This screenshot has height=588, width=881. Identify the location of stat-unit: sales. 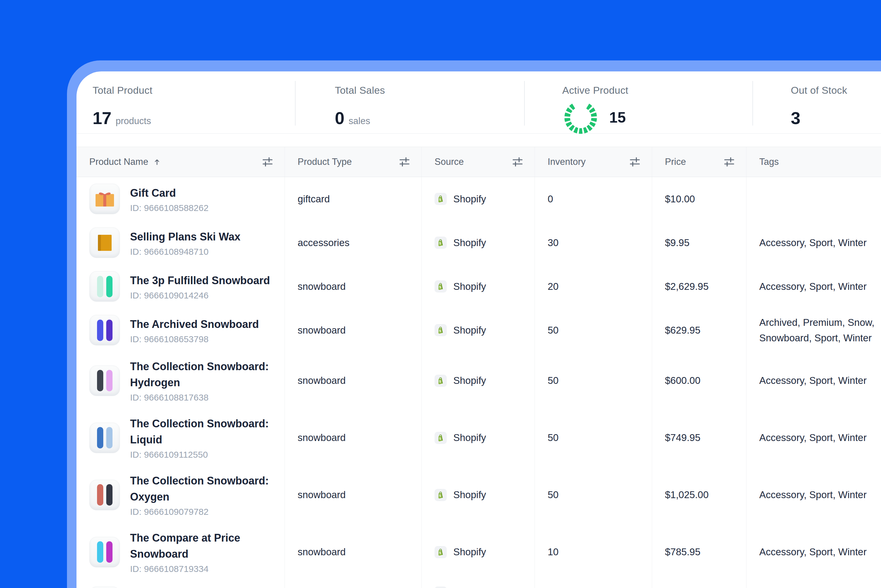
(359, 121).